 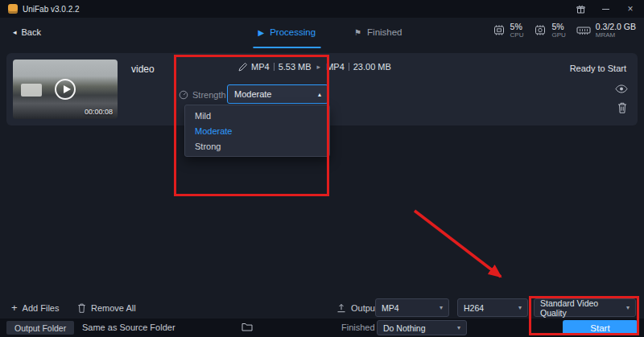 What do you see at coordinates (422, 328) in the screenshot?
I see `finished-action-select: Do Nothing ▾` at bounding box center [422, 328].